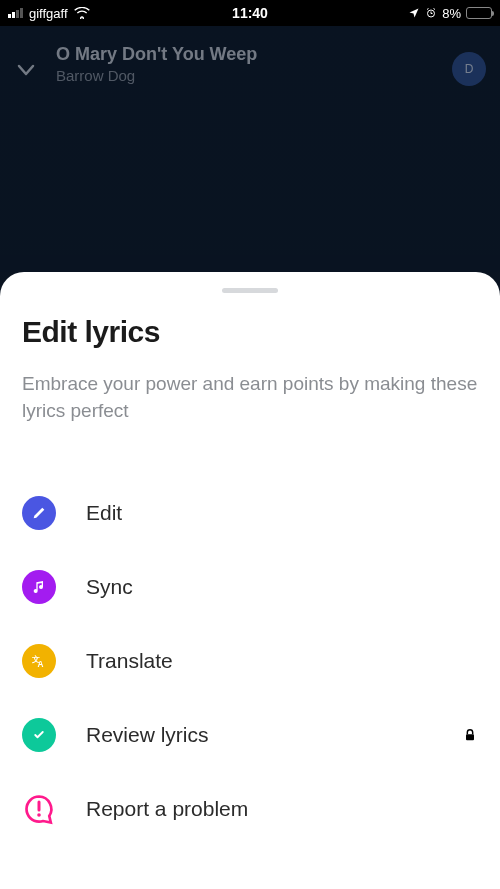 The height and width of the screenshot is (889, 500). Describe the element at coordinates (450, 14) in the screenshot. I see `status-right: 8%` at that location.